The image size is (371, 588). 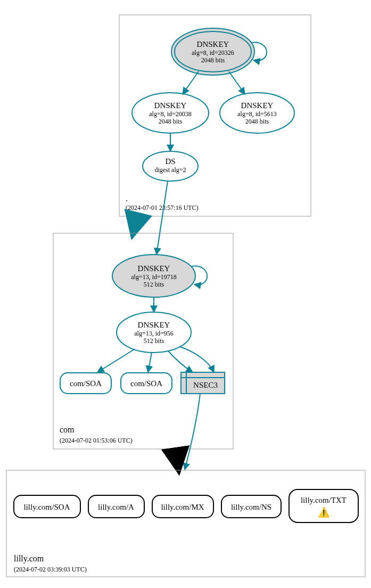 I want to click on edge-com-to-lilly-delegation, so click(x=177, y=457).